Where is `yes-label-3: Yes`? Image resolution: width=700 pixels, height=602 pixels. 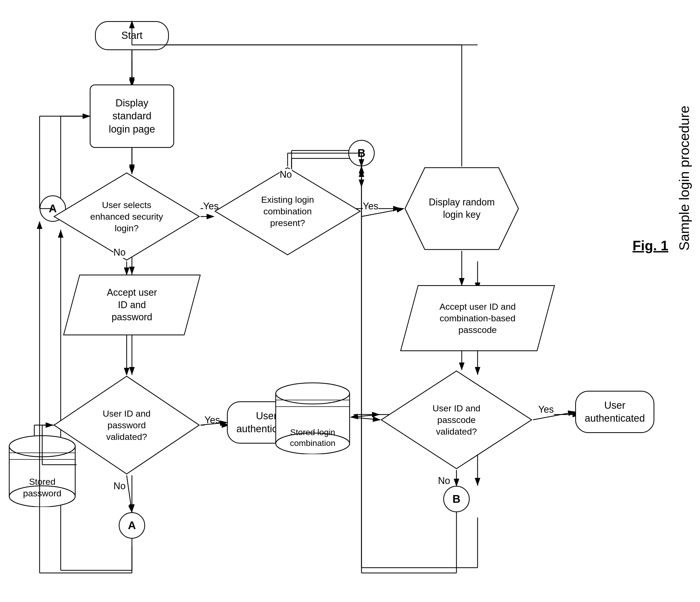
yes-label-3: Yes is located at coordinates (212, 420).